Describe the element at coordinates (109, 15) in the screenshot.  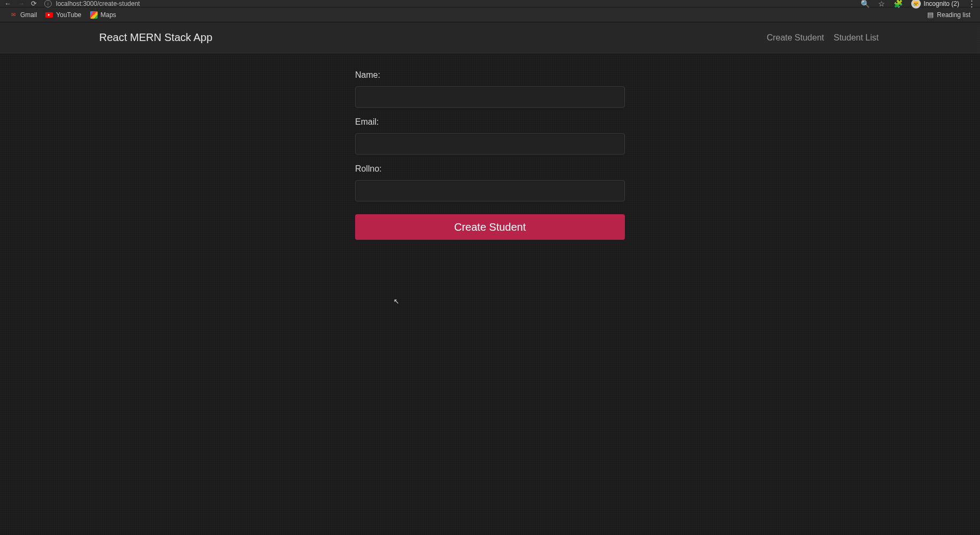
I see `bookmark-maps-label: Maps` at that location.